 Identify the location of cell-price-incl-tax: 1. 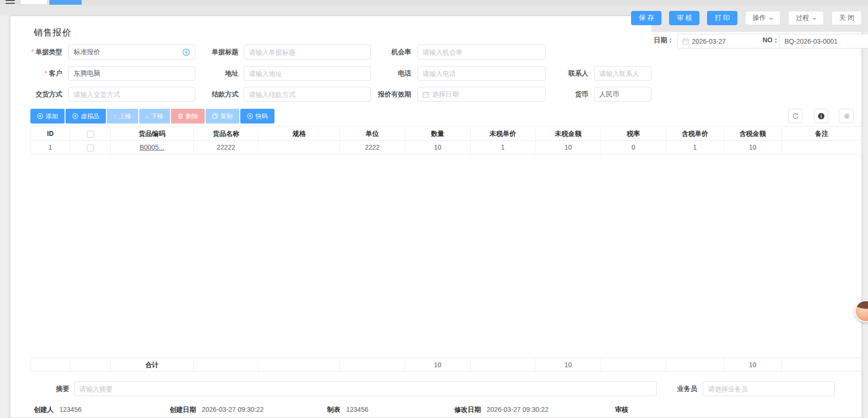
(695, 148).